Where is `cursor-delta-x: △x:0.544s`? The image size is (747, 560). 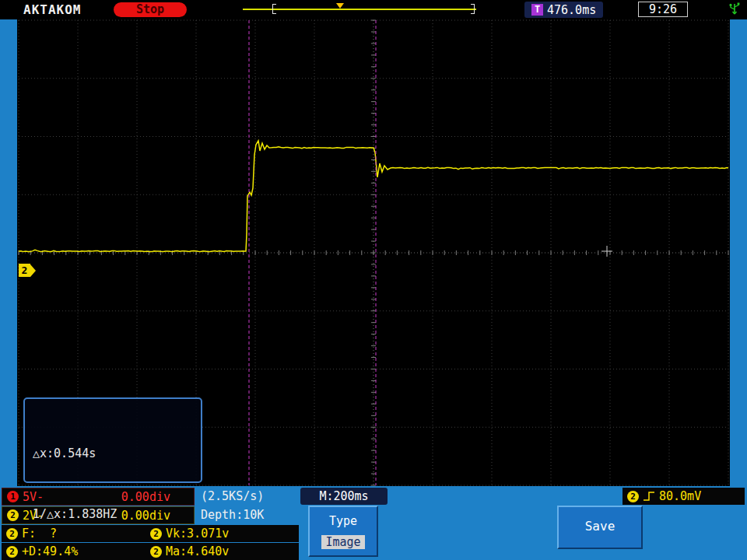
cursor-delta-x: △x:0.544s is located at coordinates (117, 453).